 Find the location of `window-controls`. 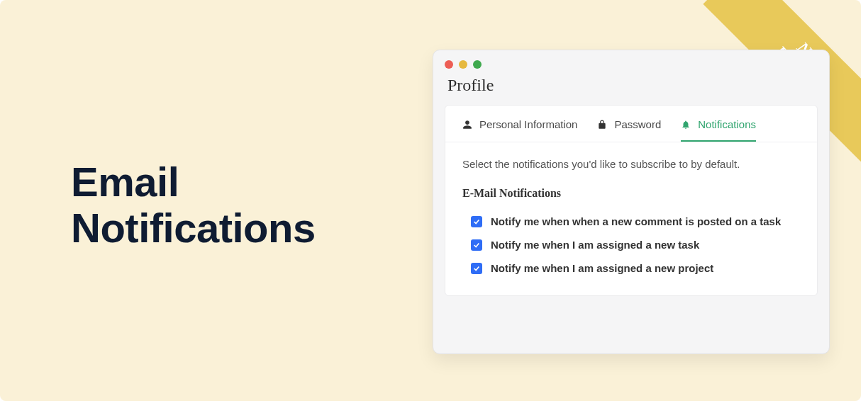

window-controls is located at coordinates (631, 62).